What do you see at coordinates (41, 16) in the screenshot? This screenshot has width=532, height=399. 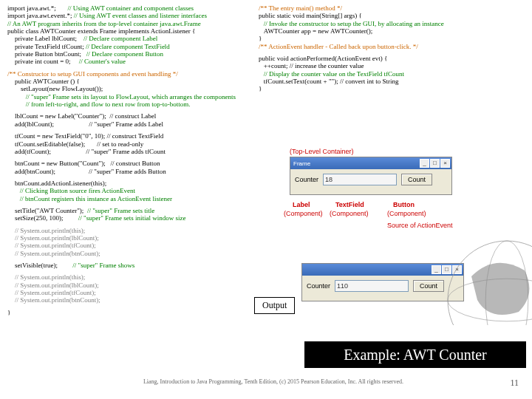 I see `code: import java.awt.event.*;` at bounding box center [41, 16].